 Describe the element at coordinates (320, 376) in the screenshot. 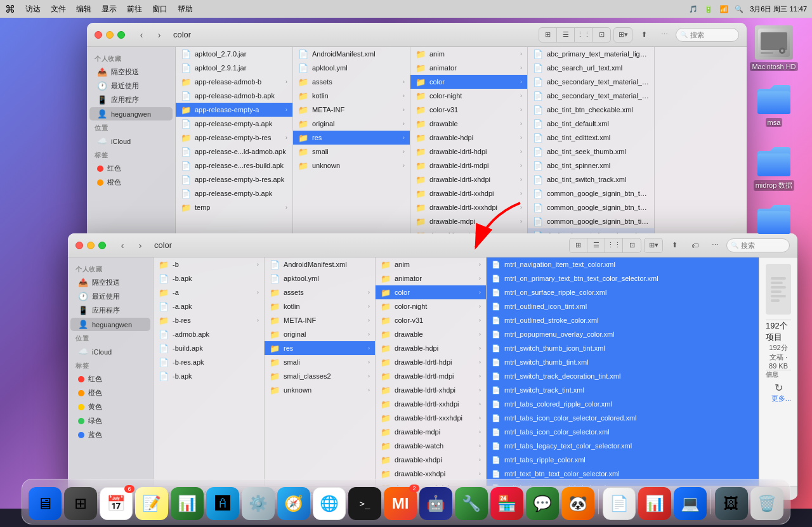

I see `list-item: 📁smali_classes2›` at that location.